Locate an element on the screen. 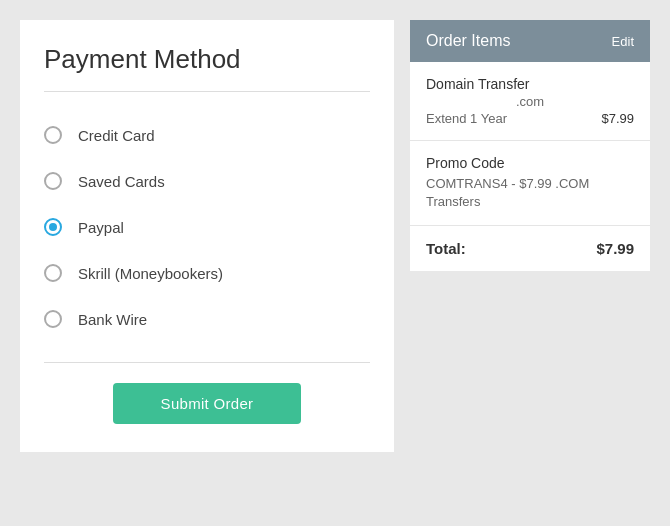 Image resolution: width=670 pixels, height=526 pixels. total-section: Total: $7.99 is located at coordinates (530, 248).